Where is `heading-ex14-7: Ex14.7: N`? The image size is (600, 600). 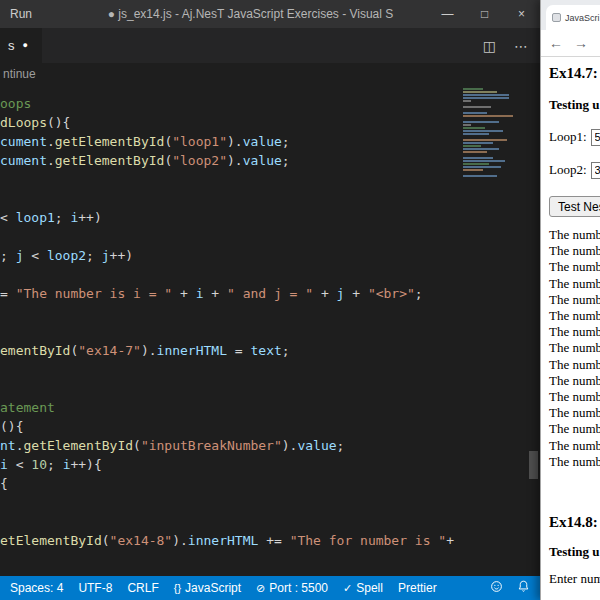 heading-ex14-7: Ex14.7: N is located at coordinates (574, 74).